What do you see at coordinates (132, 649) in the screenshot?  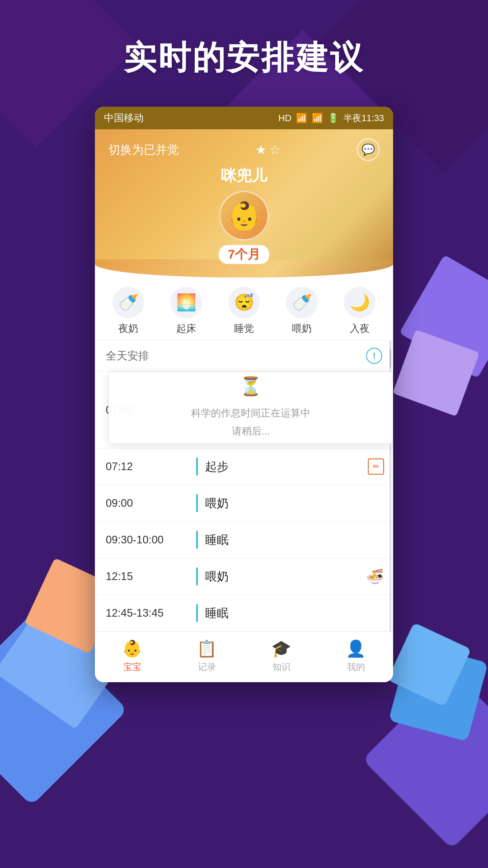 I see `baby-nav-icon: 👶` at bounding box center [132, 649].